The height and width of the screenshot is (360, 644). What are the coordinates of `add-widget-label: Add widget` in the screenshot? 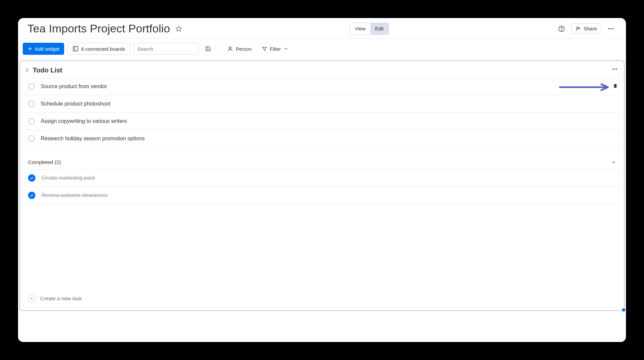 It's located at (47, 49).